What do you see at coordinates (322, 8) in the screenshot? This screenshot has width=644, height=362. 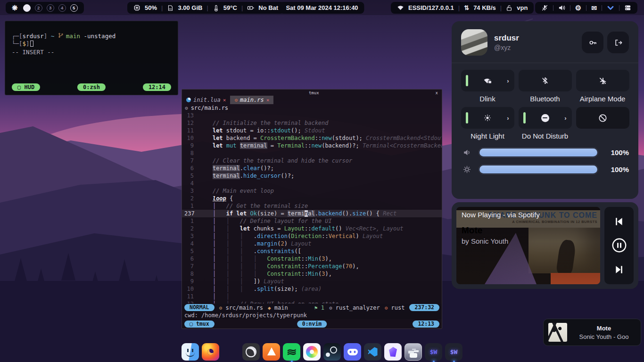 I see `datetime: Sat 09 Mar 2024 12:16:40` at bounding box center [322, 8].